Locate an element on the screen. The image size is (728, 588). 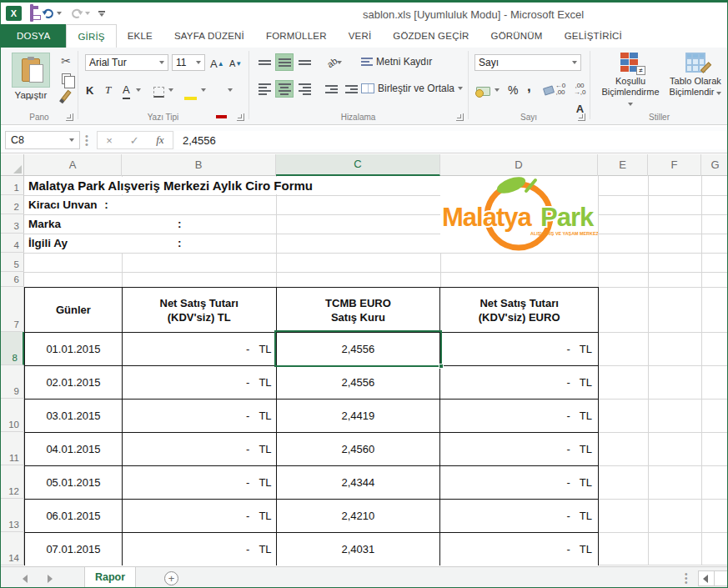
conditional-formatting-button: ≠ Koşullu Biçimlendirme is located at coordinates (630, 80).